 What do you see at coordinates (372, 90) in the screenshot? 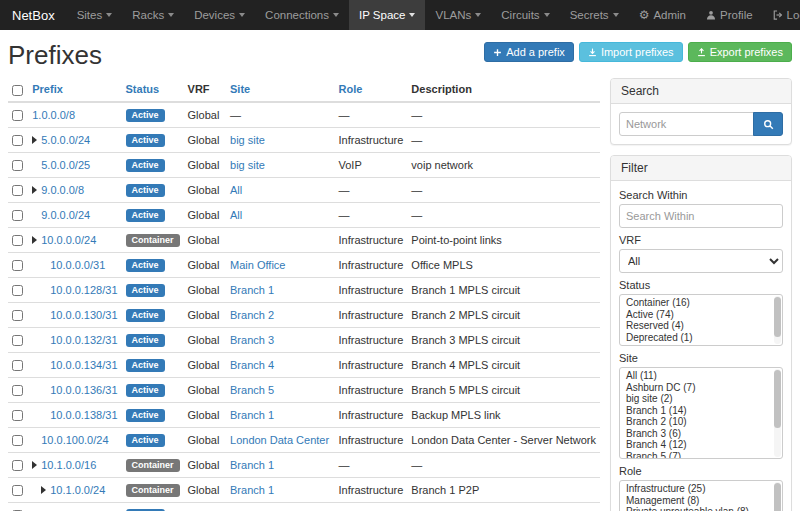
I see `column-header-role: Role` at bounding box center [372, 90].